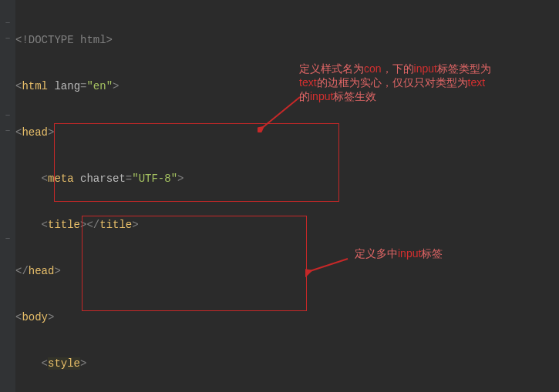 The image size is (559, 392). I want to click on code-line: <meta charset="UTF-8">, so click(122, 179).